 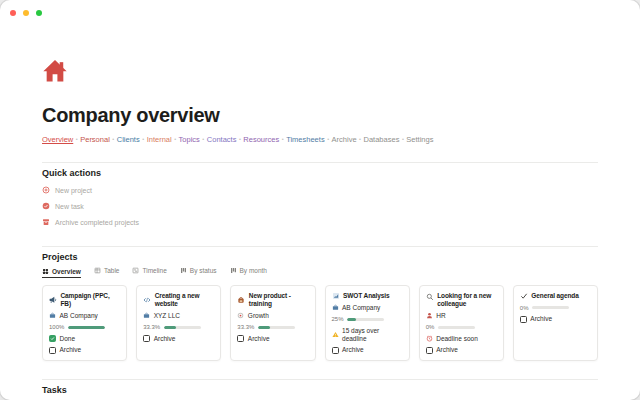 What do you see at coordinates (149, 272) in the screenshot?
I see `tab-timeline: Timeline` at bounding box center [149, 272].